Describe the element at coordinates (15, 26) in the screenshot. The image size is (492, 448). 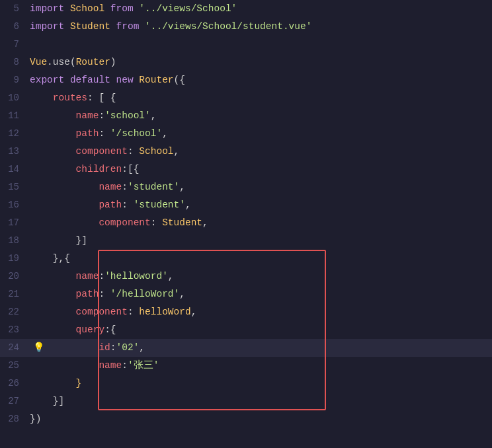
I see `line-number: 6` at that location.